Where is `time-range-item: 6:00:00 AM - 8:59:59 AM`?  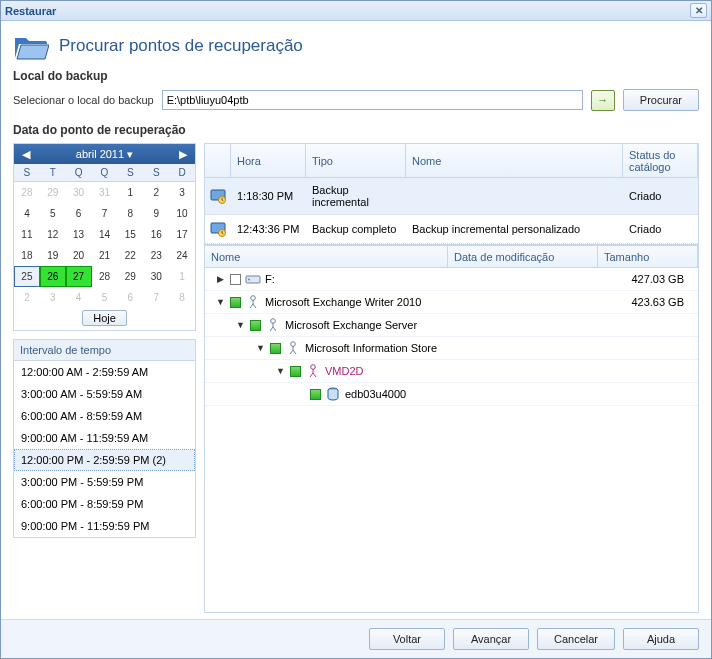 time-range-item: 6:00:00 AM - 8:59:59 AM is located at coordinates (104, 416).